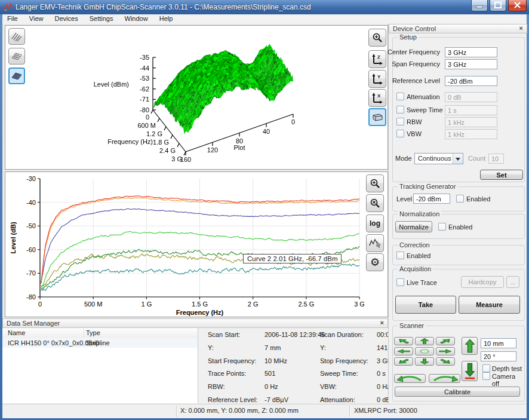  I want to click on svg-text: Y, so click(379, 76).